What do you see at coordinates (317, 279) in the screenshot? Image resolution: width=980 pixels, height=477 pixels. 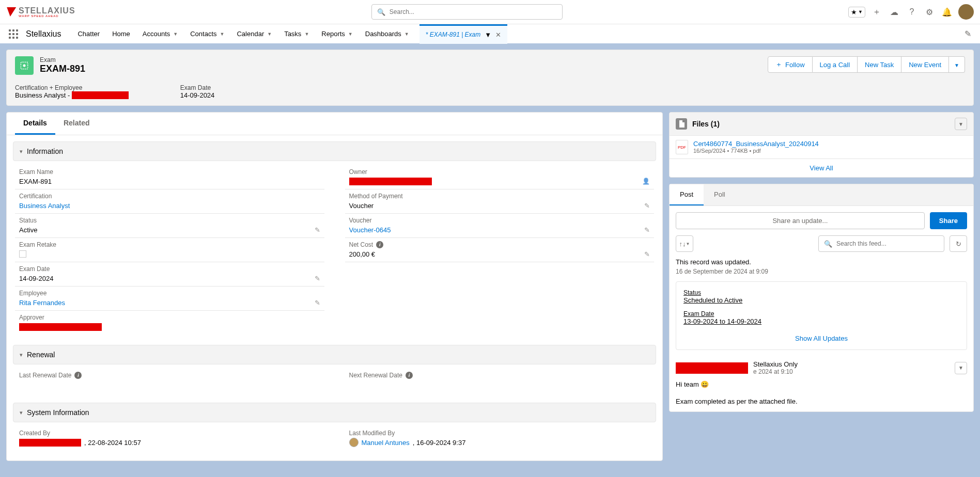 I see `edit-exam-date-icon: ✎` at bounding box center [317, 279].